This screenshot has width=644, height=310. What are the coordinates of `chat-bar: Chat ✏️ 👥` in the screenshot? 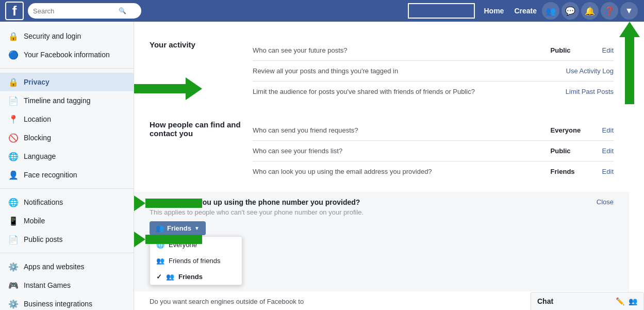 It's located at (587, 301).